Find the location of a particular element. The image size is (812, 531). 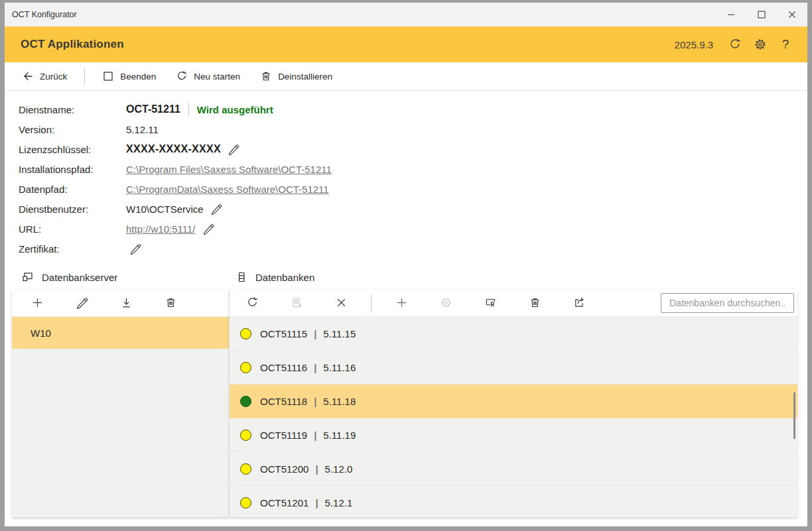

command-bar: Zurück Beenden Neu starten Deinstalliere… is located at coordinates (406, 77).